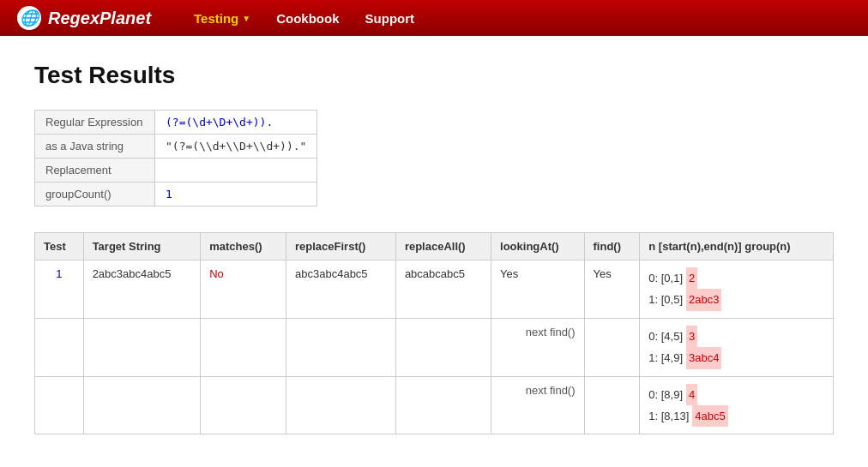 The width and height of the screenshot is (868, 467). Describe the element at coordinates (341, 247) in the screenshot. I see `column-header: replaceFirst()` at that location.